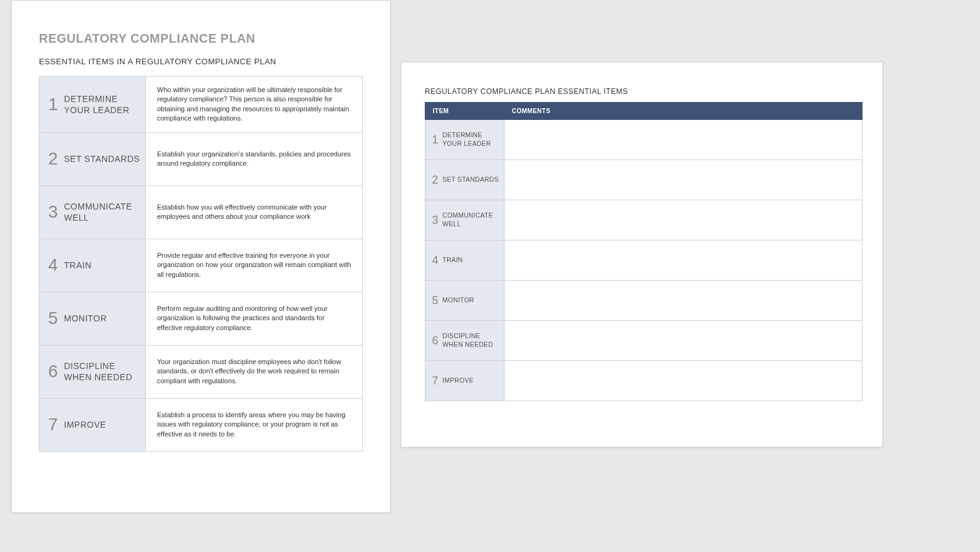  What do you see at coordinates (434, 300) in the screenshot?
I see `item-row-number: 5` at bounding box center [434, 300].